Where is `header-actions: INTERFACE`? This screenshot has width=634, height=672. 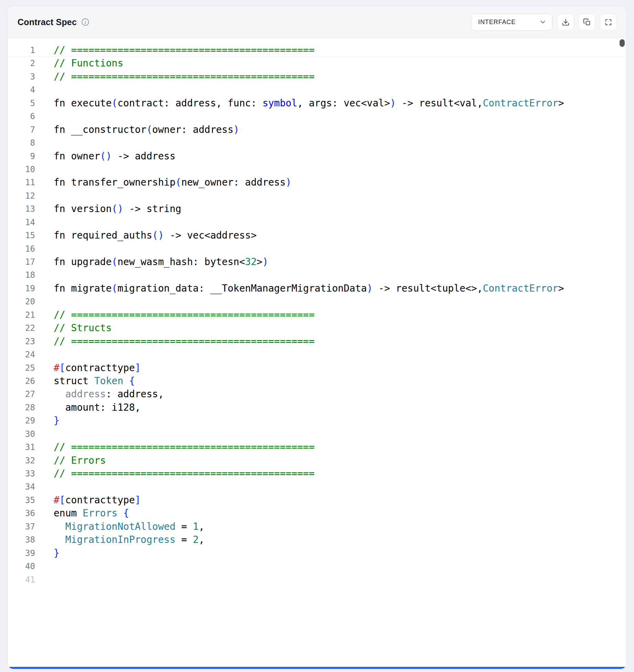
header-actions: INTERFACE is located at coordinates (544, 22).